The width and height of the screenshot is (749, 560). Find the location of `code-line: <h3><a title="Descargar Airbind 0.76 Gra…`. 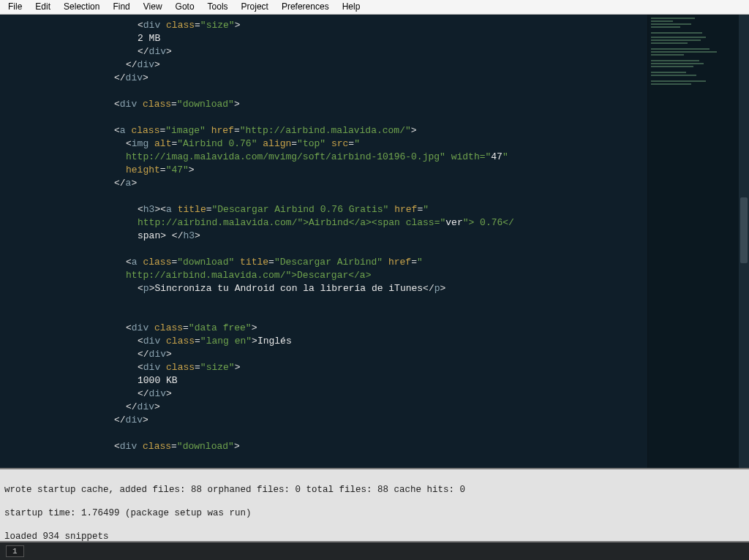

code-line: <h3><a title="Descargar Airbind 0.76 Gra… is located at coordinates (360, 210).